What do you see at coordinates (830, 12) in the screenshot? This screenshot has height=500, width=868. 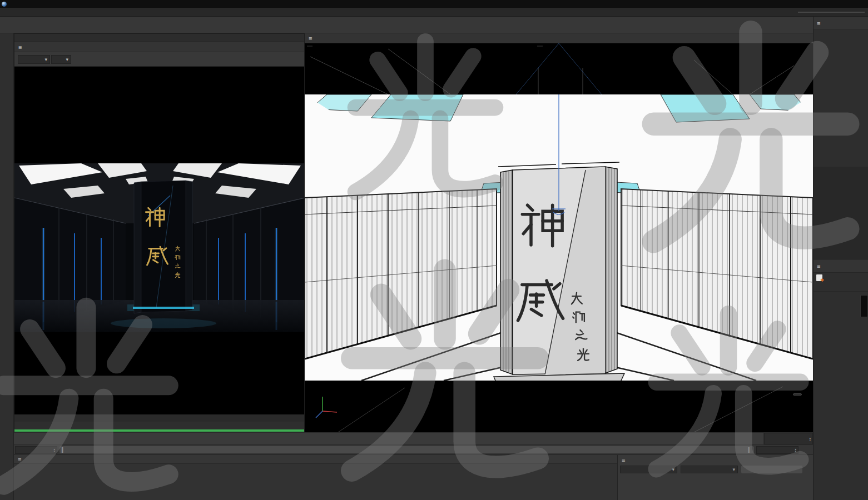 I see `node-space` at bounding box center [830, 12].